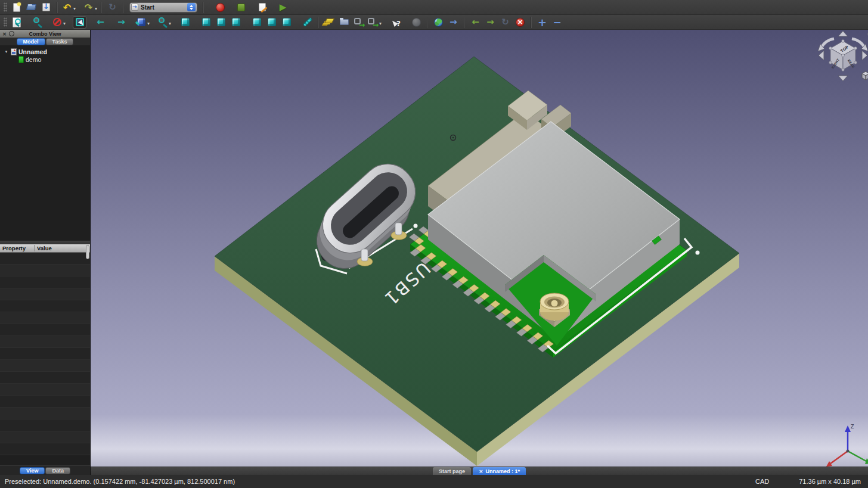 Image resolution: width=868 pixels, height=488 pixels. What do you see at coordinates (60, 42) in the screenshot?
I see `tab-tasks: Tasks` at bounding box center [60, 42].